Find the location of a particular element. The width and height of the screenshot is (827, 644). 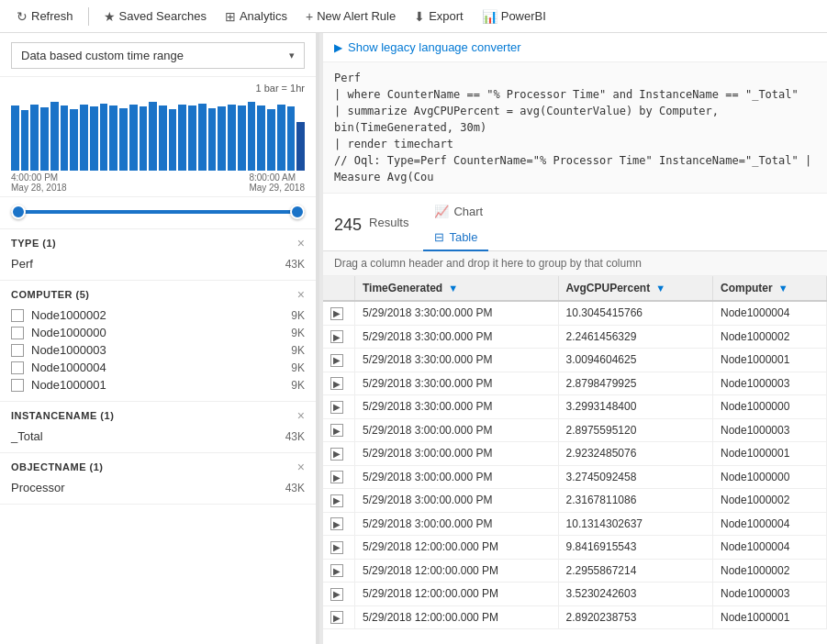

facet-header-type: TYPE (1)× is located at coordinates (158, 243).